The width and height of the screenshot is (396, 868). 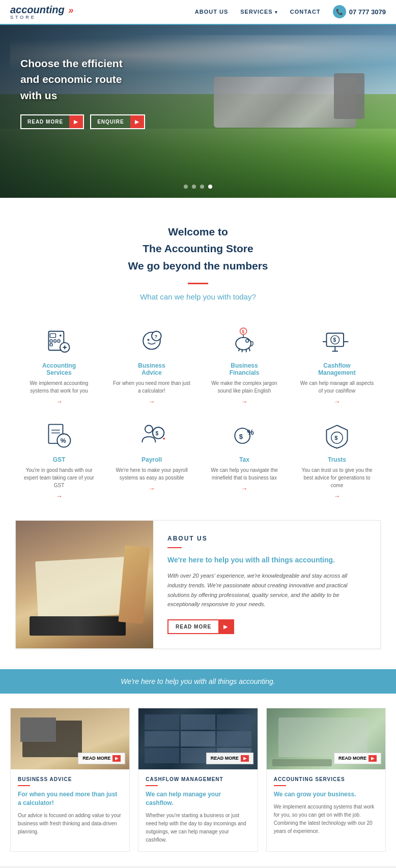 What do you see at coordinates (175, 548) in the screenshot?
I see `about-section-divider` at bounding box center [175, 548].